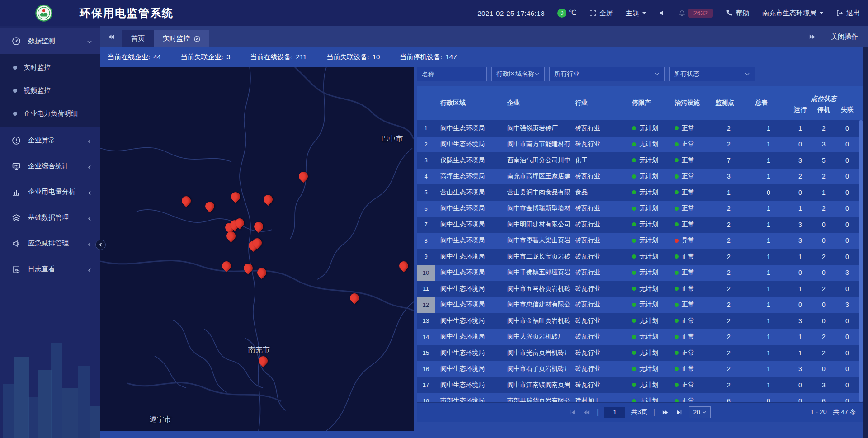  What do you see at coordinates (202, 57) in the screenshot?
I see `stat-label: 当前失联企业:` at bounding box center [202, 57].